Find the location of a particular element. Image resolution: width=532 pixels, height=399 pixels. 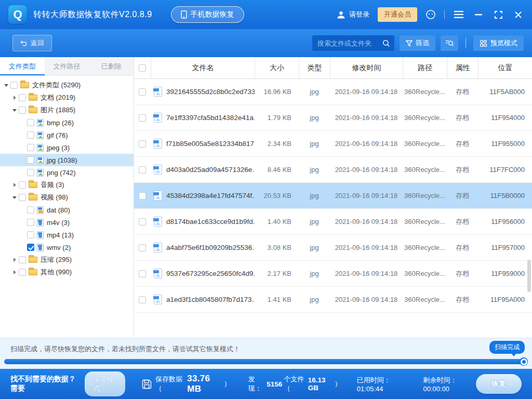

tree-item-wmv: wmv (2) is located at coordinates (66, 247).